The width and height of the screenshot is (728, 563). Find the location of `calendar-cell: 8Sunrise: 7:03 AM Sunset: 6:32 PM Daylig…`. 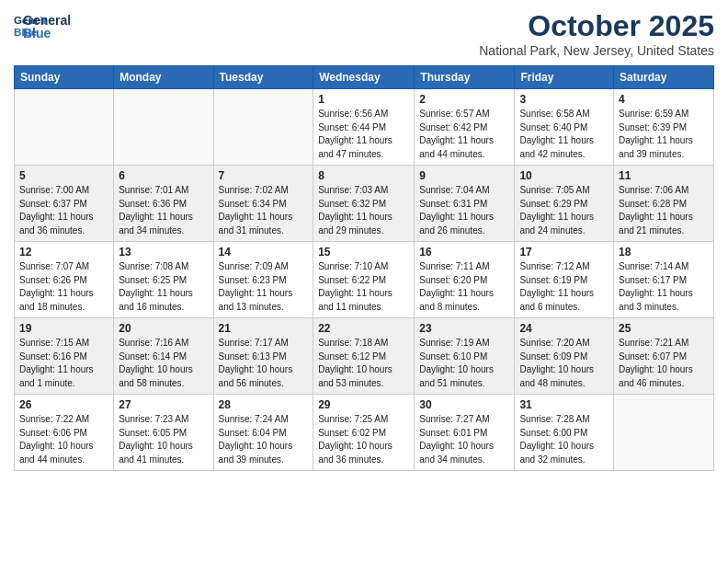

calendar-cell: 8Sunrise: 7:03 AM Sunset: 6:32 PM Daylig… is located at coordinates (364, 204).